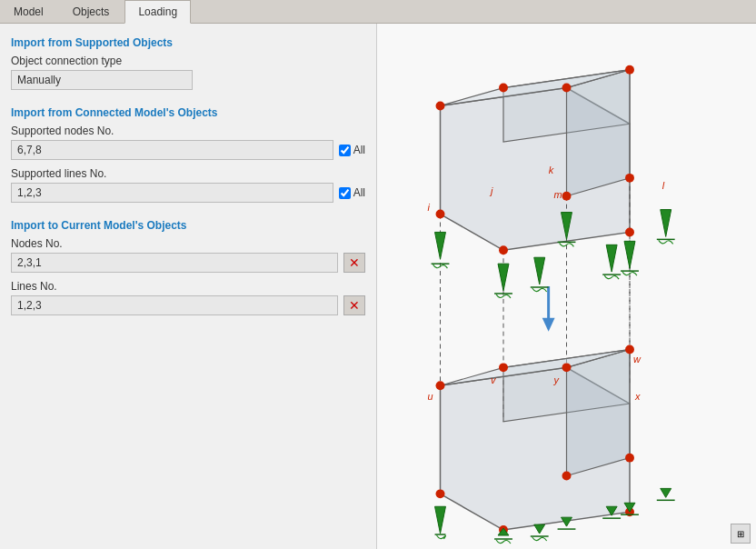 The width and height of the screenshot is (756, 549). What do you see at coordinates (552, 170) in the screenshot?
I see `svg-text: k` at bounding box center [552, 170].